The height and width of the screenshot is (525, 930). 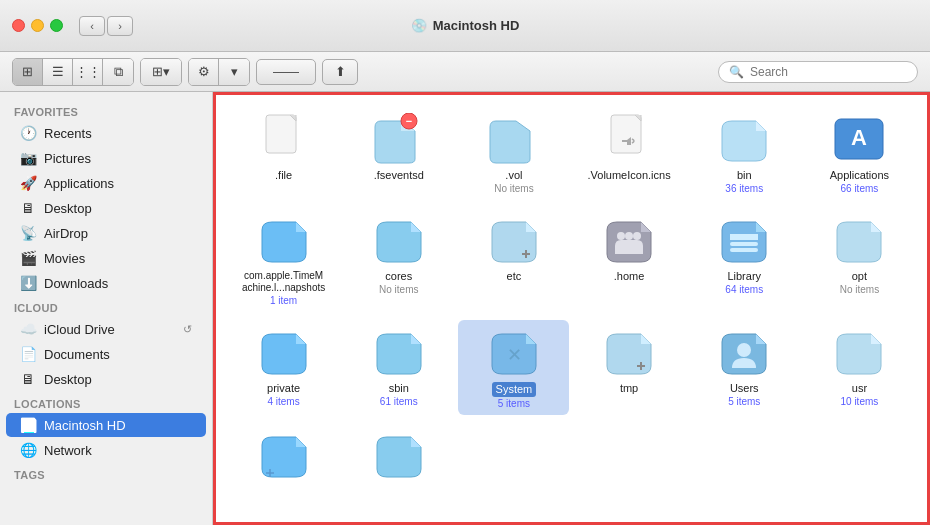 I want to click on gear-button: ⚙, so click(x=204, y=72).